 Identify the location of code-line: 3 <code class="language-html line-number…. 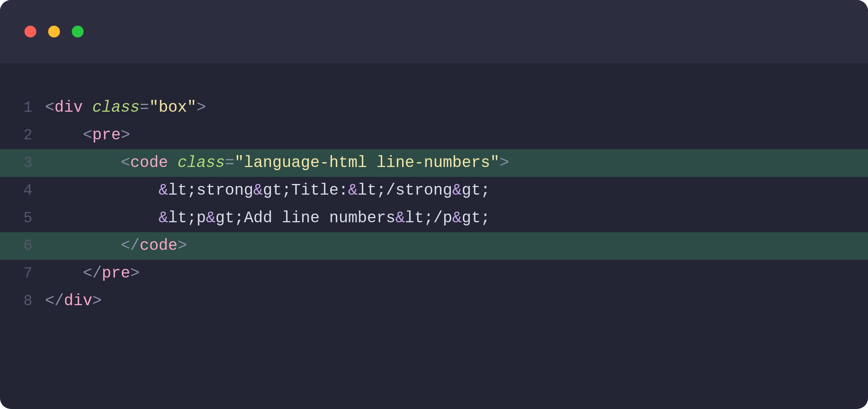
(434, 163).